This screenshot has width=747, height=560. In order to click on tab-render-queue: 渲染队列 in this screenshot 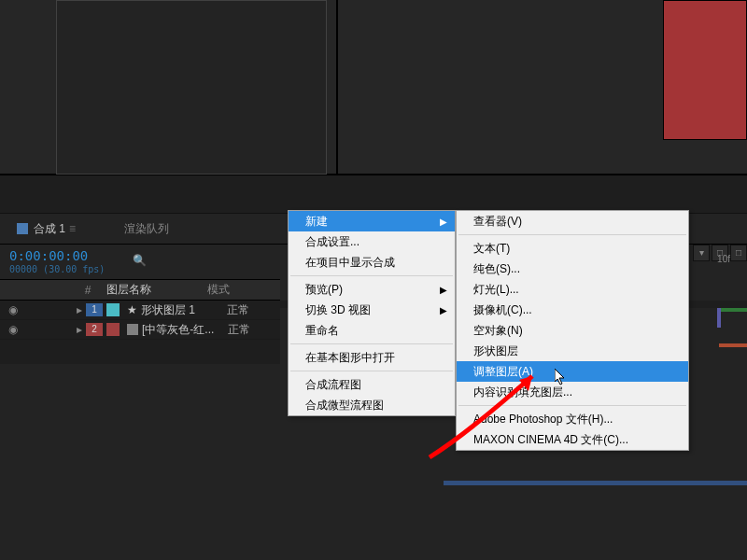, I will do `click(147, 230)`.